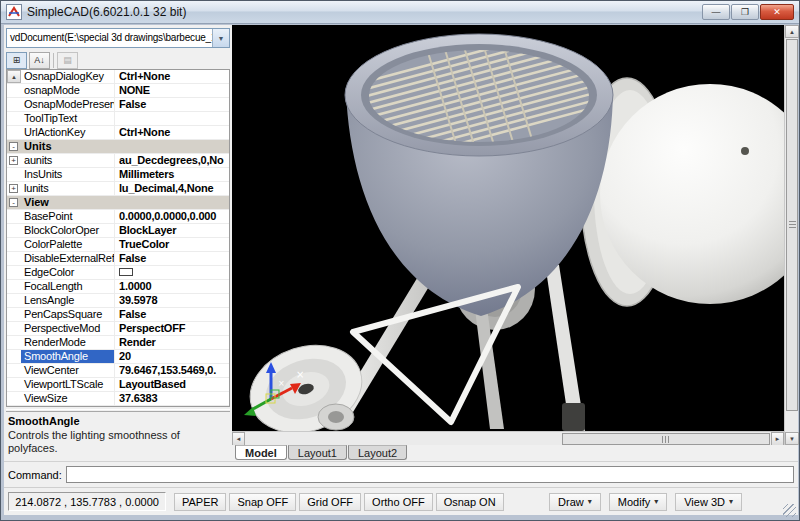  I want to click on draw-menu-button: Draw▾, so click(575, 502).